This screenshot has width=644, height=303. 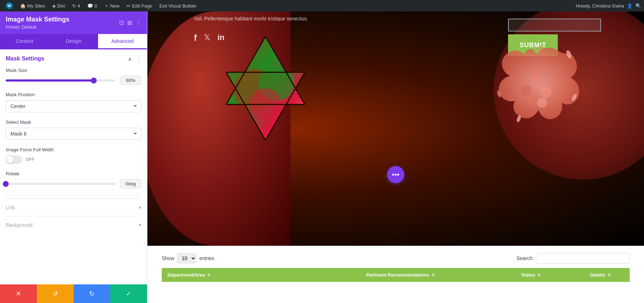 What do you see at coordinates (397, 275) in the screenshot?
I see `th-recommendations-label: Pertinent Recommendations` at bounding box center [397, 275].